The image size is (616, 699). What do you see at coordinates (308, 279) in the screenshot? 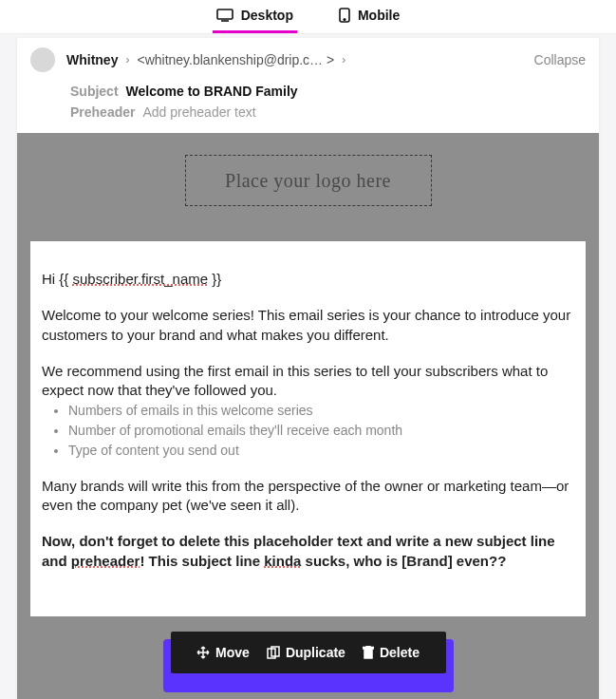
I see `greeting-line: Hi {{ subscriber.first_name }}` at bounding box center [308, 279].